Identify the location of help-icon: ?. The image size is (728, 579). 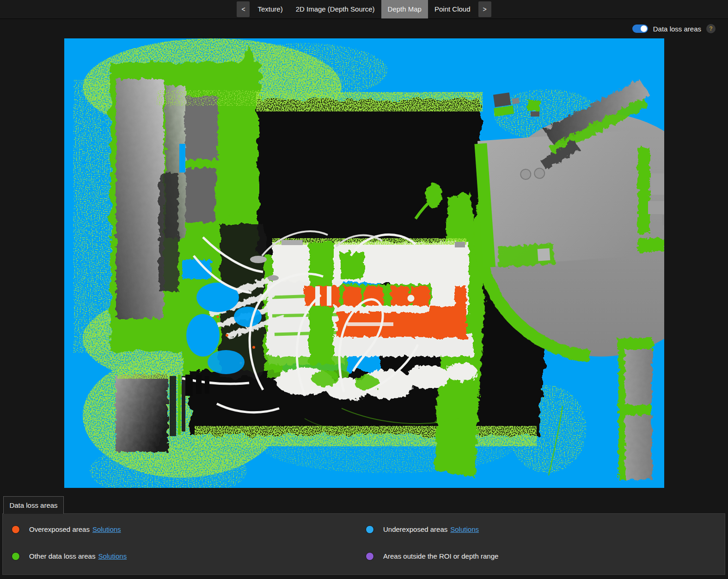
(711, 29).